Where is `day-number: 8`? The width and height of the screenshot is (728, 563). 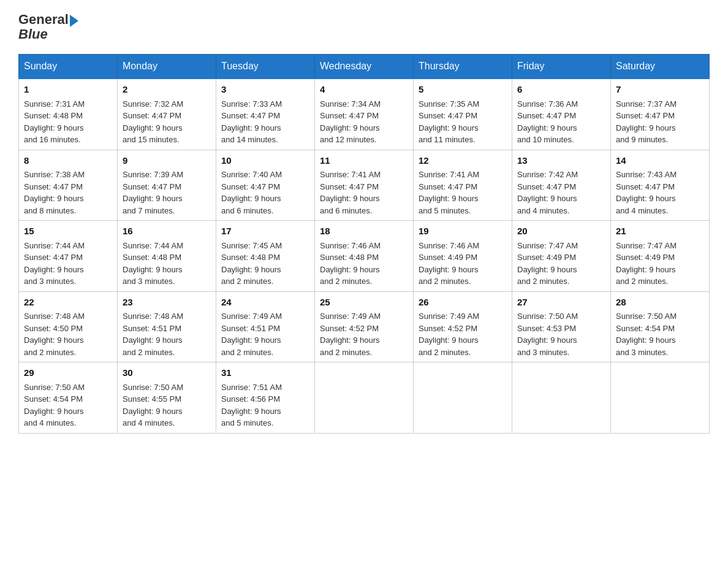 day-number: 8 is located at coordinates (68, 161).